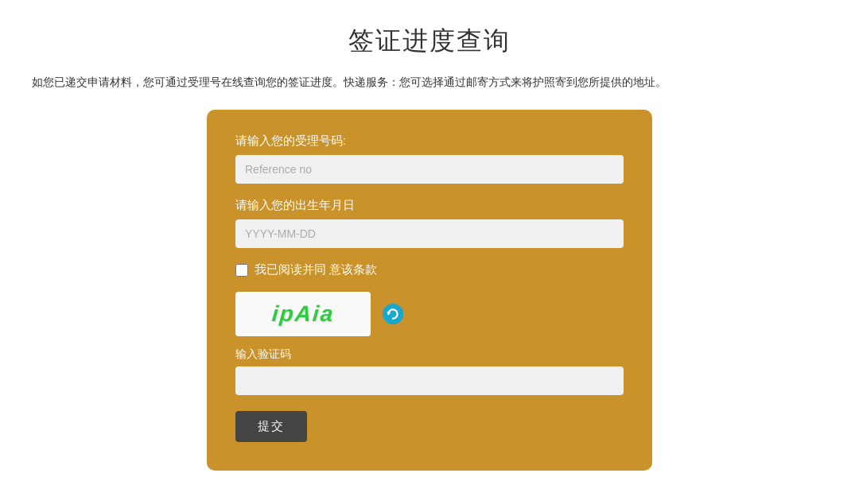  Describe the element at coordinates (430, 159) in the screenshot. I see `reference-field-group: 请输入您的受理号码:` at that location.